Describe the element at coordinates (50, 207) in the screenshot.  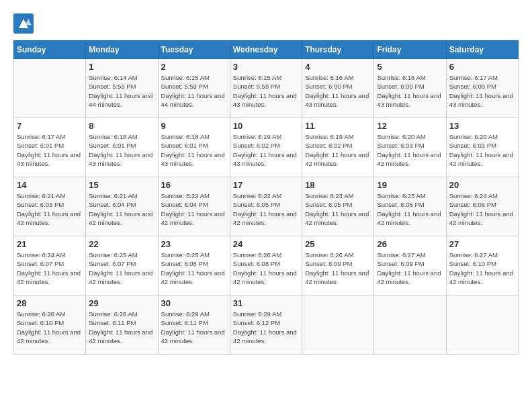
I see `calendar-cell: 14Sunrise: 6:21 AM Sunset: 6:03 PM Dayli…` at that location.